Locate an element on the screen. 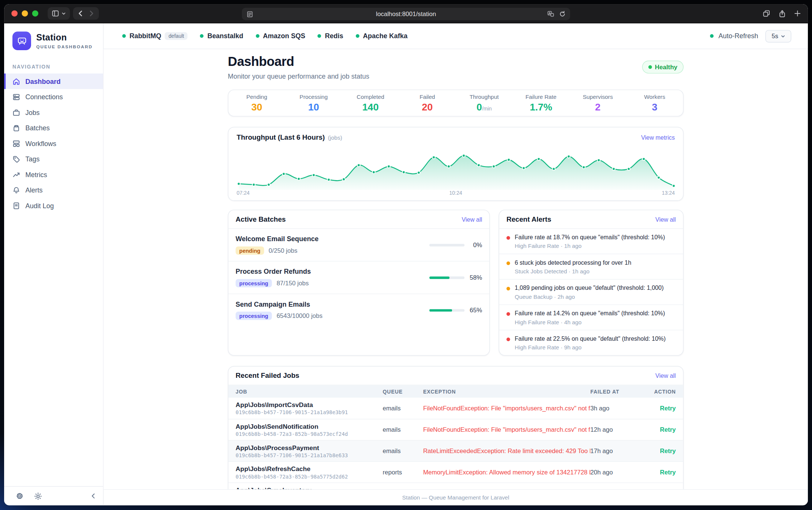  job-uuid: 019c6b8b-b457-7106-9015-21a1a7b8e633 is located at coordinates (309, 455).